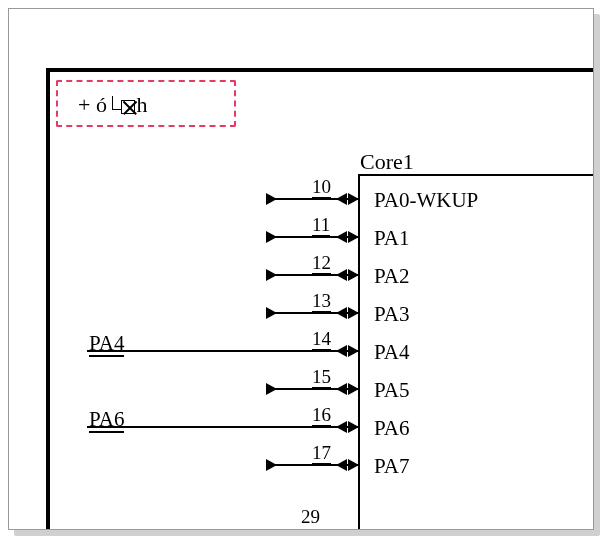 The width and height of the screenshot is (610, 546). Describe the element at coordinates (128, 107) in the screenshot. I see `missing-glyph-icon` at that location.